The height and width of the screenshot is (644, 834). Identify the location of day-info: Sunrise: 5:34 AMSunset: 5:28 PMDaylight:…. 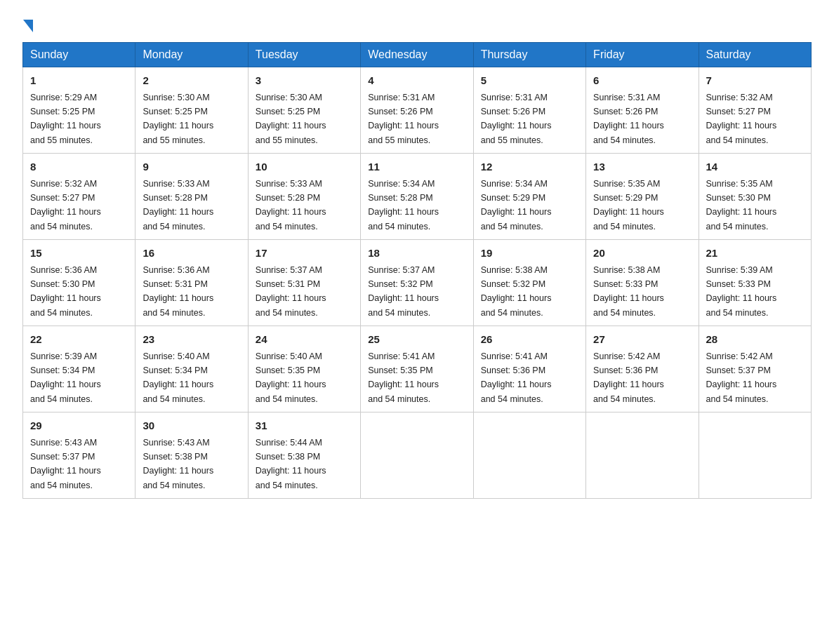
(403, 205).